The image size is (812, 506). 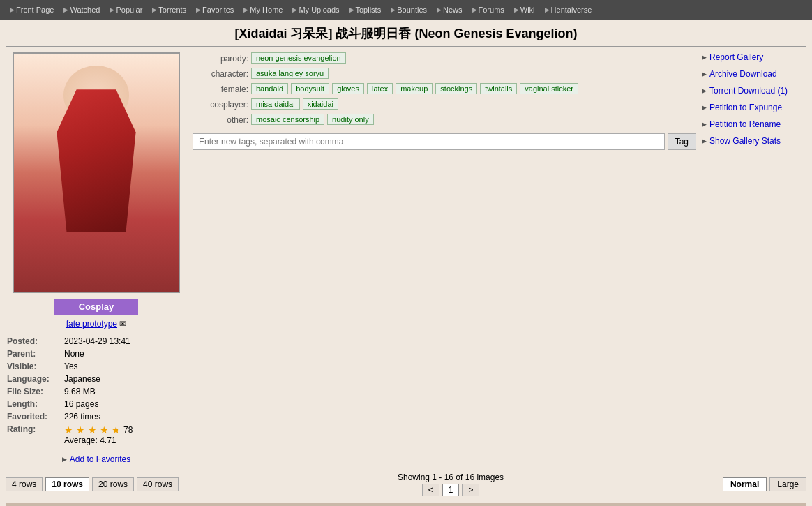 I want to click on size-normal-button: Normal, so click(x=745, y=484).